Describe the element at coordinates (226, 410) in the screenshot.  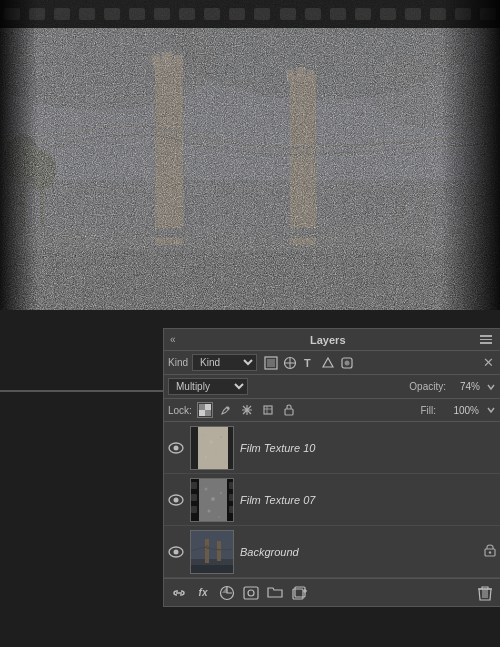
I see `lock-pixels-icon` at that location.